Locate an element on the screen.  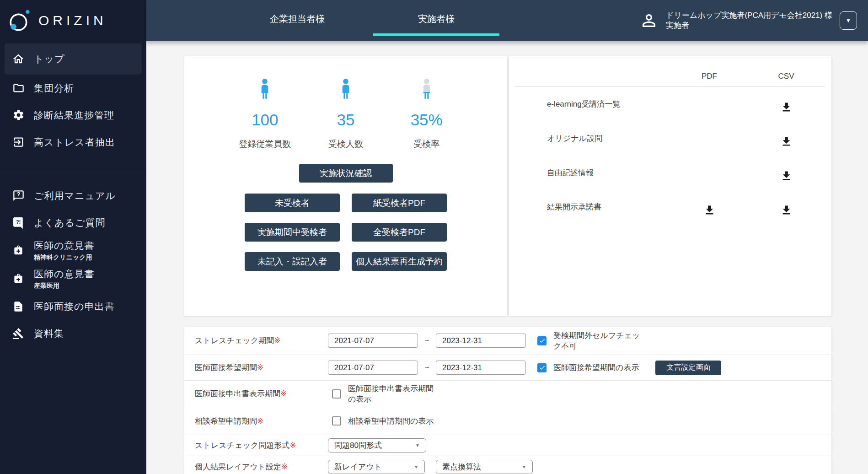
download-row-label: e-learning受講済一覧 is located at coordinates (609, 104).